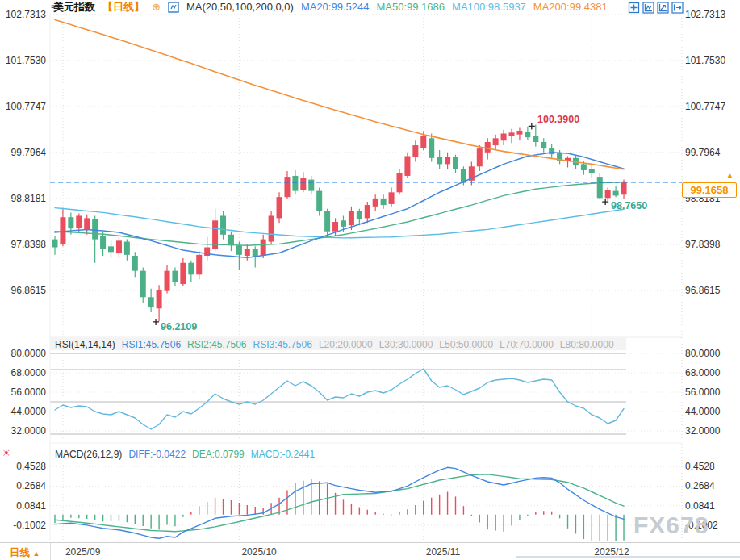  What do you see at coordinates (649, 8) in the screenshot?
I see `price-scale-icon` at bounding box center [649, 8].